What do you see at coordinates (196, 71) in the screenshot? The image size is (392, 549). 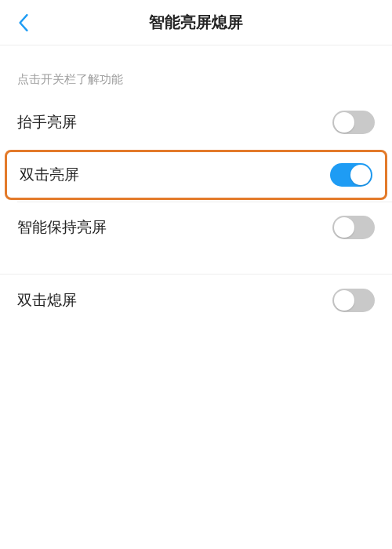 I see `section-hint: 点击开关栏了解功能` at bounding box center [196, 71].